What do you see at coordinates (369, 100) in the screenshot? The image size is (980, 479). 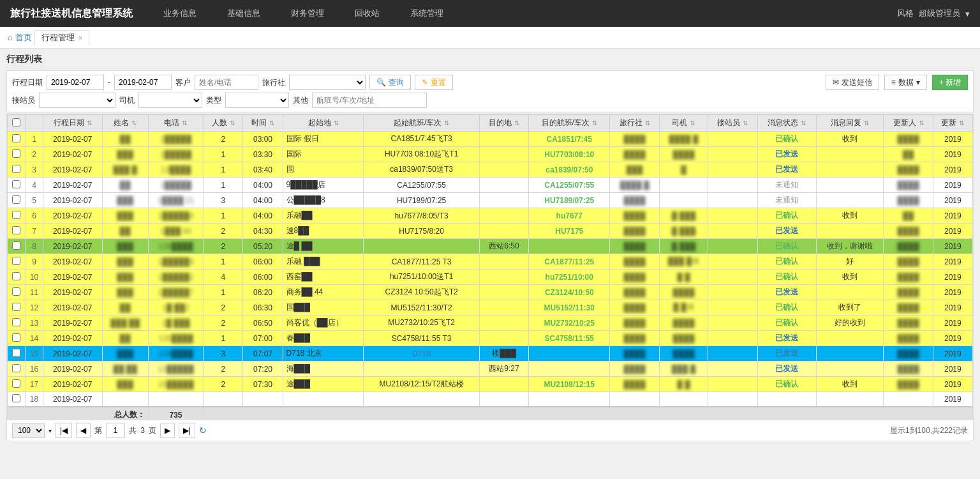 I see `other-input` at bounding box center [369, 100].